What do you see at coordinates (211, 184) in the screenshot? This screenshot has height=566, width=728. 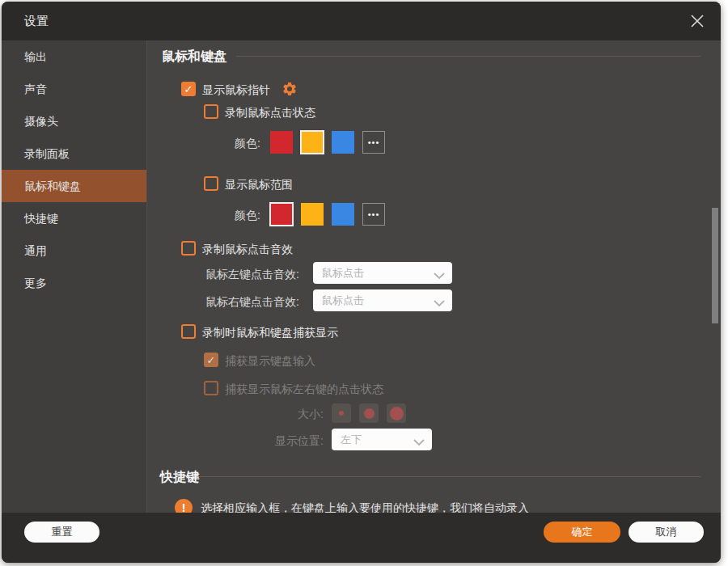 I see `show-range-checkbox` at bounding box center [211, 184].